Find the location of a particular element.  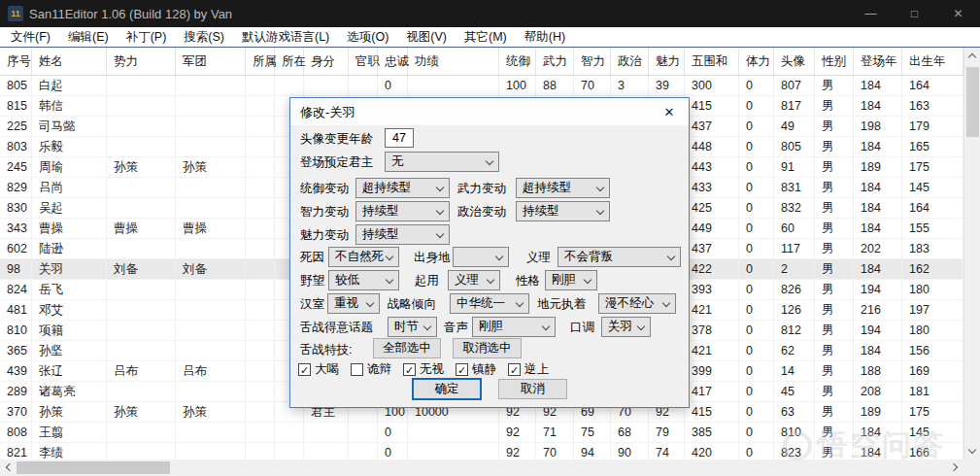

column-header: 智力 is located at coordinates (592, 61).